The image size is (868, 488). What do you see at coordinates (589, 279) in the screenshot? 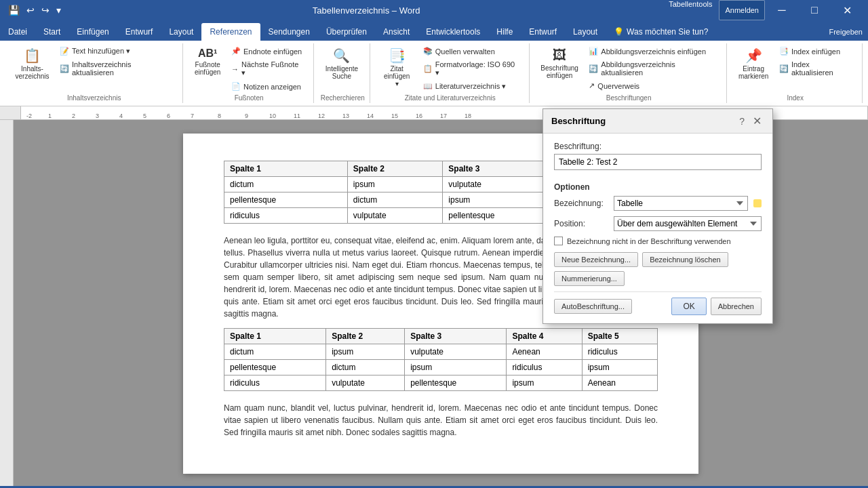
I see `nummerierung-btn: Nummerierung...` at bounding box center [589, 279].